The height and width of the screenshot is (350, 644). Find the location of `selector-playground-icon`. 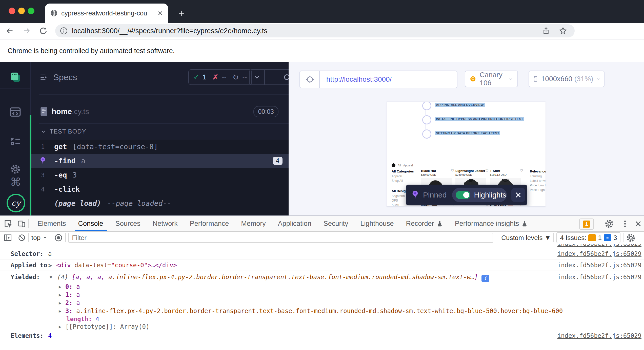

selector-playground-icon is located at coordinates (310, 79).